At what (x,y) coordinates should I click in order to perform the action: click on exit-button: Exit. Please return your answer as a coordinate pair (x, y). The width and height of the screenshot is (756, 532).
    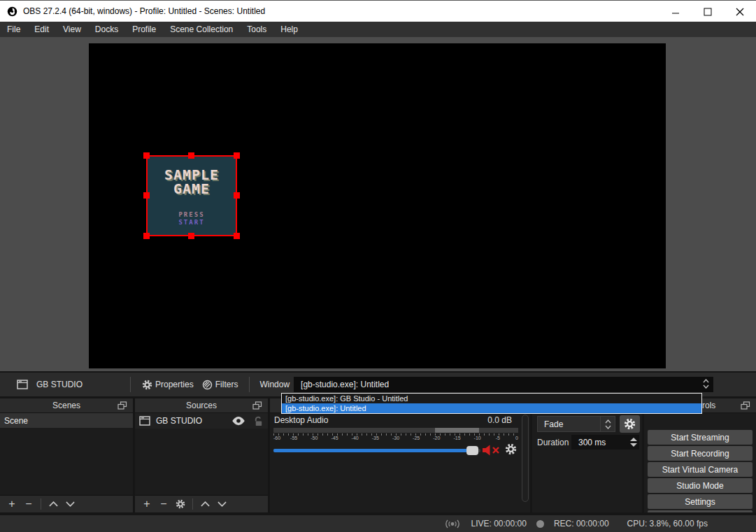
    Looking at the image, I should click on (700, 512).